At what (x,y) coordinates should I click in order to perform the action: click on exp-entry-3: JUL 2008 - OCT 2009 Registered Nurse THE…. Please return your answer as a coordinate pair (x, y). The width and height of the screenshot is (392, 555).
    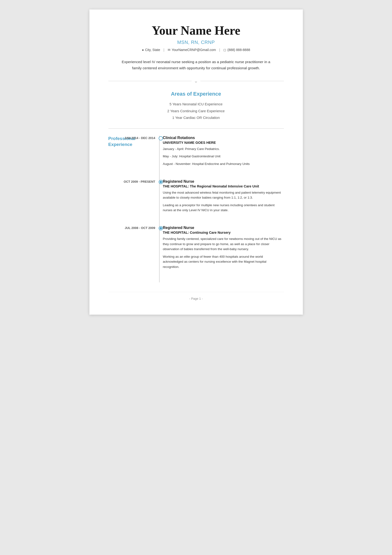
    Looking at the image, I should click on (223, 249).